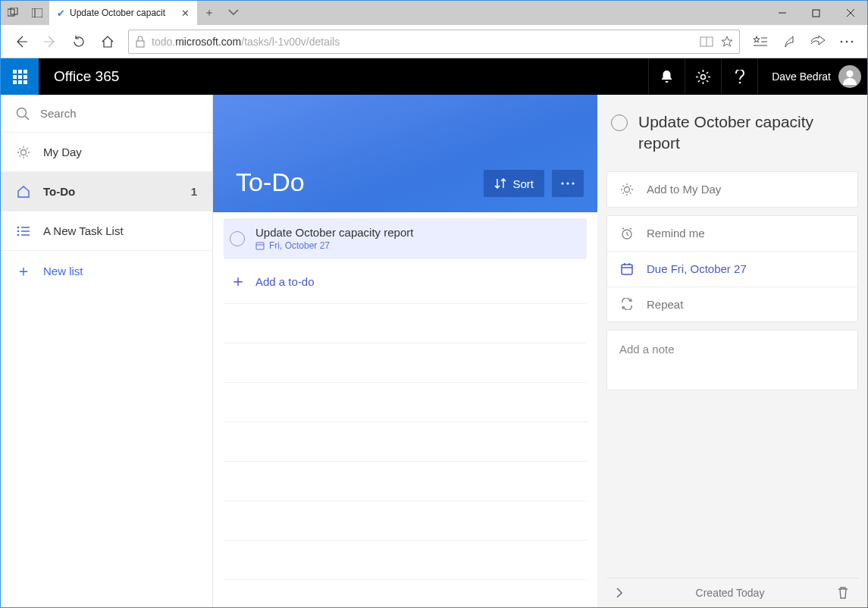  Describe the element at coordinates (50, 42) in the screenshot. I see `nav-forward-button` at that location.